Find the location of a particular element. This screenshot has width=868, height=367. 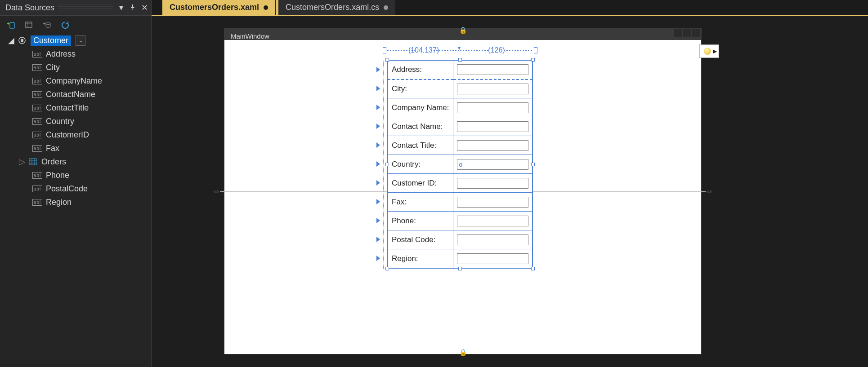

form-row: Customer ID: is located at coordinates (461, 183).